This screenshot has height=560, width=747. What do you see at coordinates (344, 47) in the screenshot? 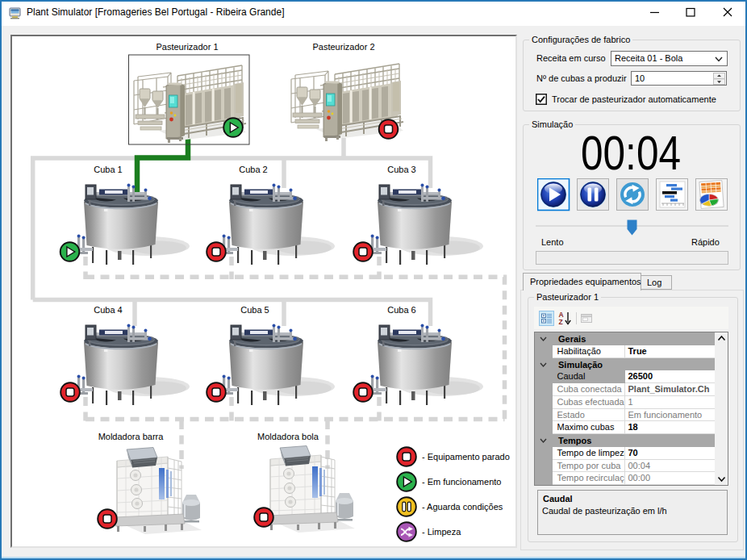
I see `svg-text: Pasteurizador 2` at bounding box center [344, 47].